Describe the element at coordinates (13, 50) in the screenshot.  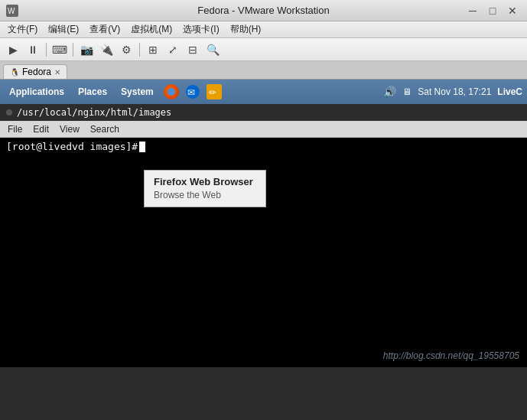
I see `power-on-button: ▶` at that location.